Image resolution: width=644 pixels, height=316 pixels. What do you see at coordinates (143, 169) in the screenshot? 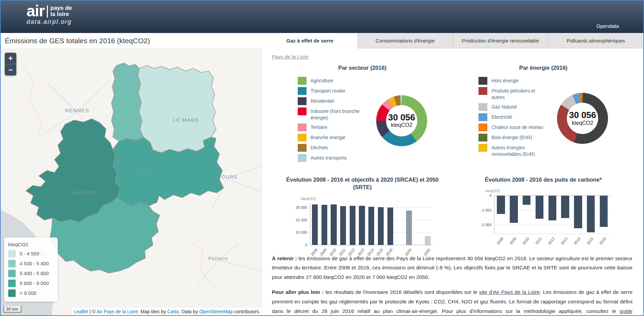
I see `city-label-angers: Angers` at bounding box center [143, 169].